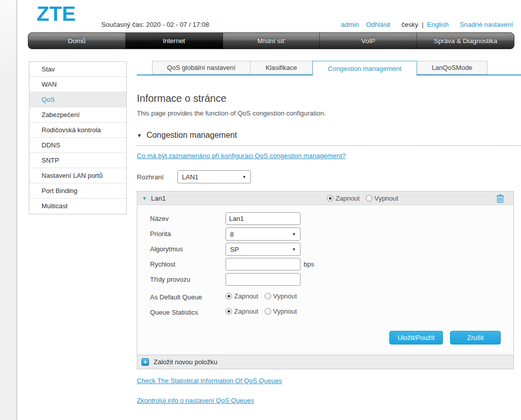 This screenshot has width=521, height=420. What do you see at coordinates (285, 296) in the screenshot?
I see `default-queue-off-label: Vypnout` at bounding box center [285, 296].